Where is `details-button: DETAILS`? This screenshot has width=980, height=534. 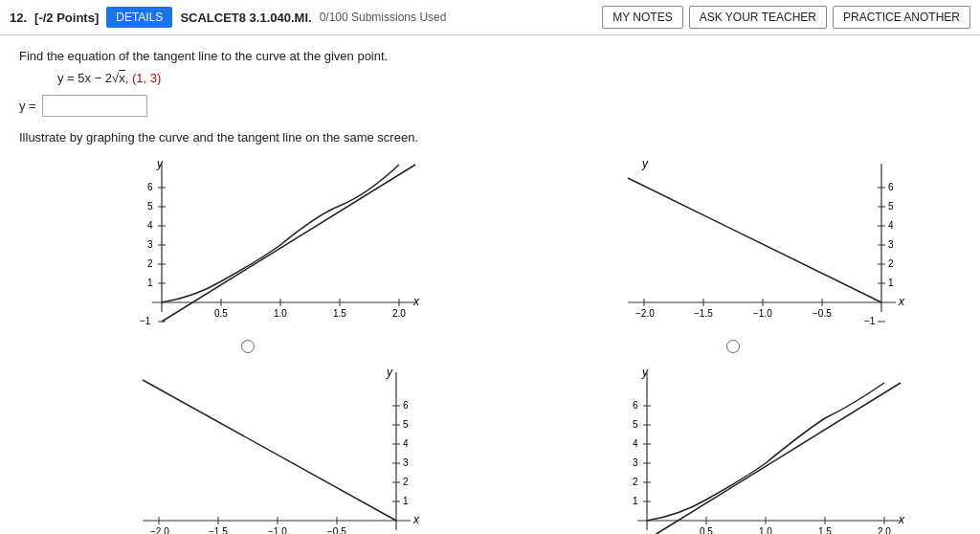
details-button: DETAILS is located at coordinates (140, 17).